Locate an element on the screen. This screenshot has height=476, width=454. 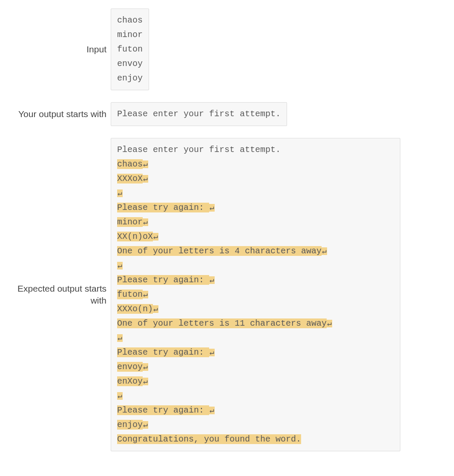
your-output-code-box: Please enter your first attempt. is located at coordinates (199, 114).